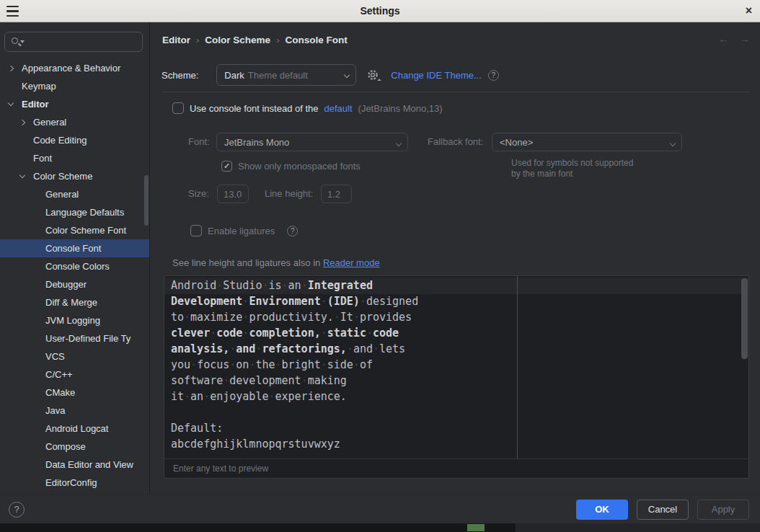  Describe the element at coordinates (74, 248) in the screenshot. I see `sidebar-item-label: Console Font` at that location.